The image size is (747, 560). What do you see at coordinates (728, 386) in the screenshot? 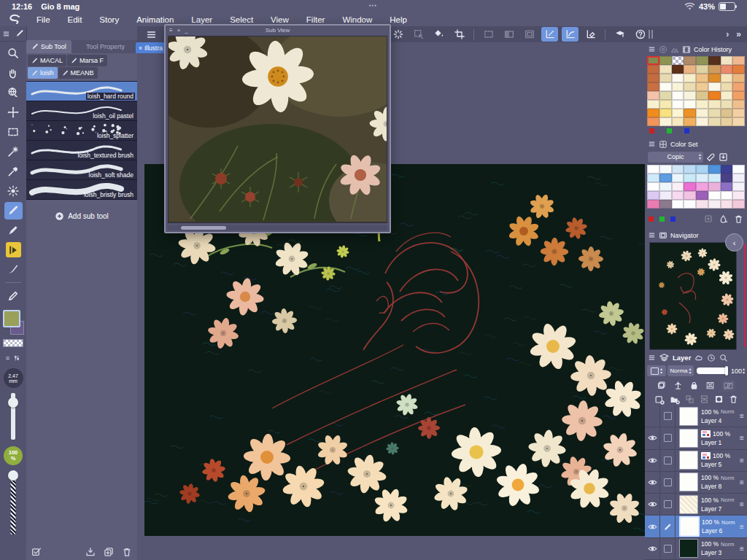
I see `enable-mask-icon` at bounding box center [728, 386].